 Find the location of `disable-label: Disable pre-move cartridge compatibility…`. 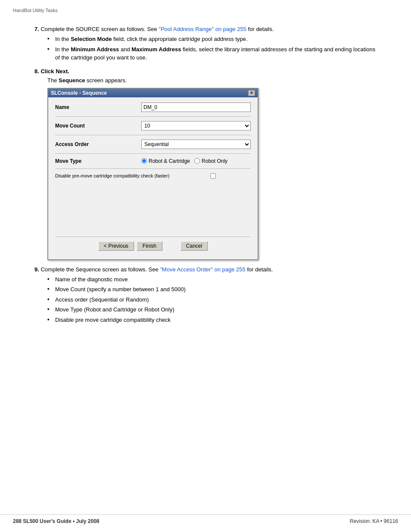

disable-label: Disable pre-move cartridge compatibility… is located at coordinates (128, 176).